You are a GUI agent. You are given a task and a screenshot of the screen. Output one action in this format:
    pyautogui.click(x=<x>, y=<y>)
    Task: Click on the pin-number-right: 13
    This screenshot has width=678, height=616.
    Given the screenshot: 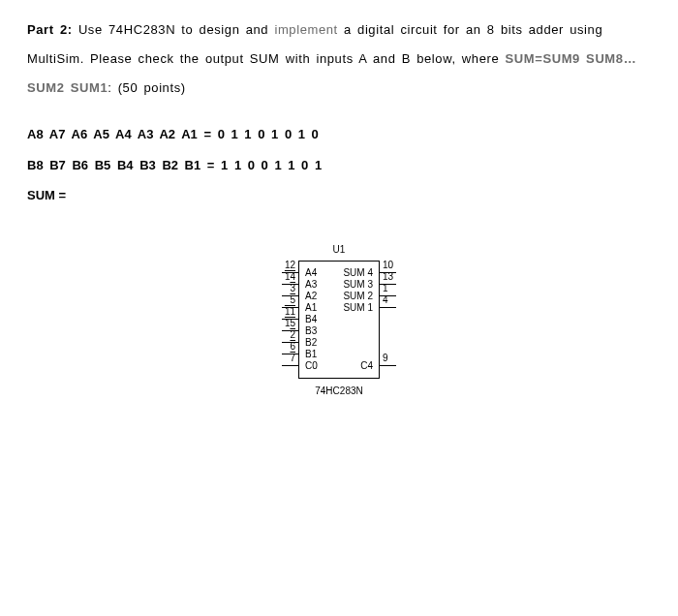 What is the action you would take?
    pyautogui.click(x=392, y=277)
    